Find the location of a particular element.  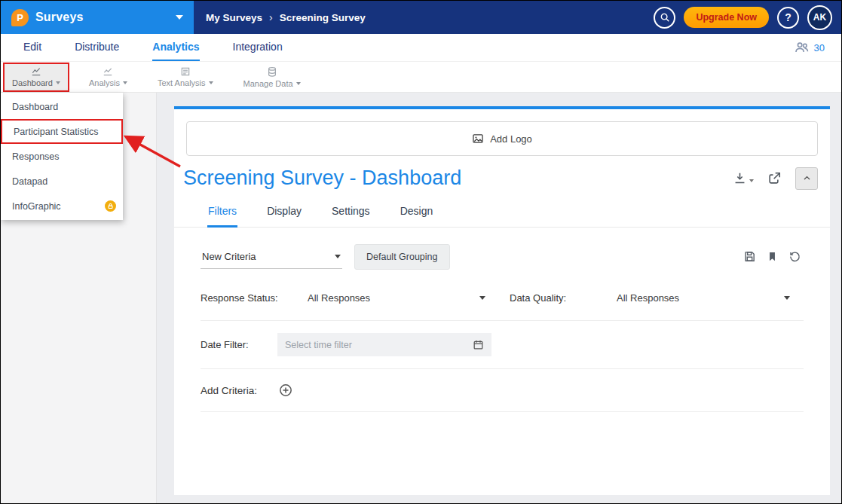

tab-distribute: Distribute is located at coordinates (96, 47).